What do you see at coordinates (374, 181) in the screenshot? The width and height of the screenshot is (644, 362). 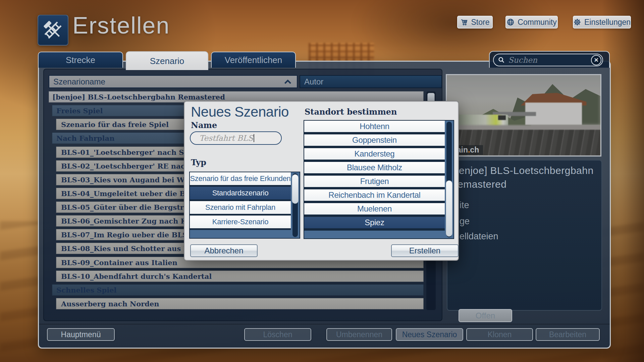 I see `location-option: Frutigen` at bounding box center [374, 181].